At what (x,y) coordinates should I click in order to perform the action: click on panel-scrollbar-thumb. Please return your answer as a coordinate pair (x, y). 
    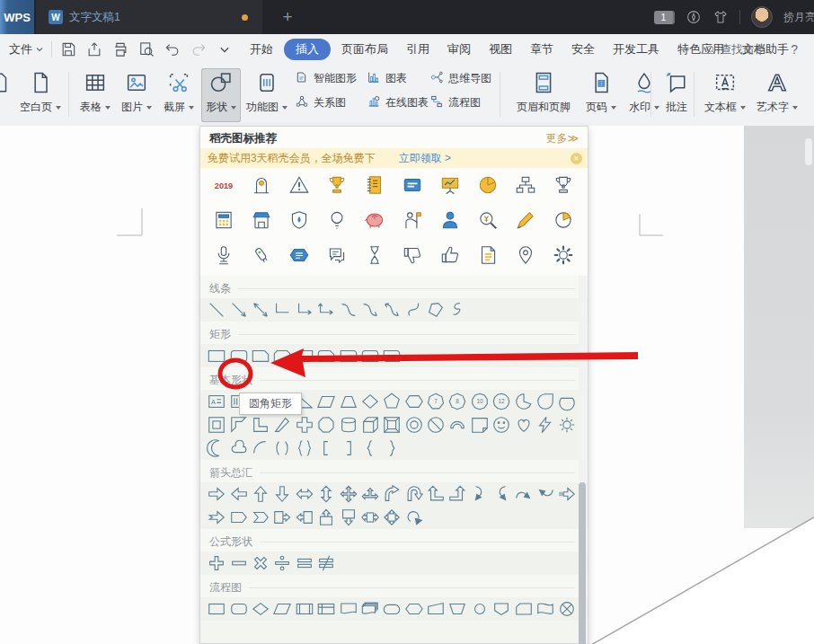
    Looking at the image, I should click on (582, 563).